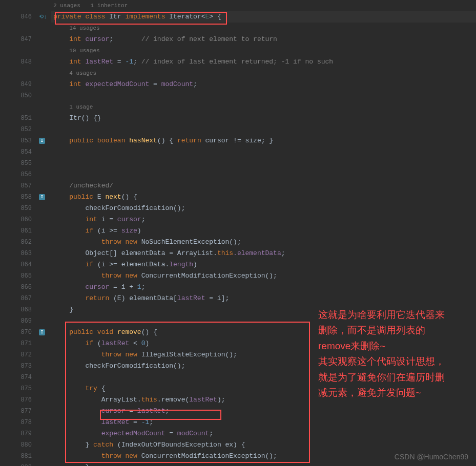  What do you see at coordinates (16, 445) in the screenshot?
I see `line-number: 880` at bounding box center [16, 445].